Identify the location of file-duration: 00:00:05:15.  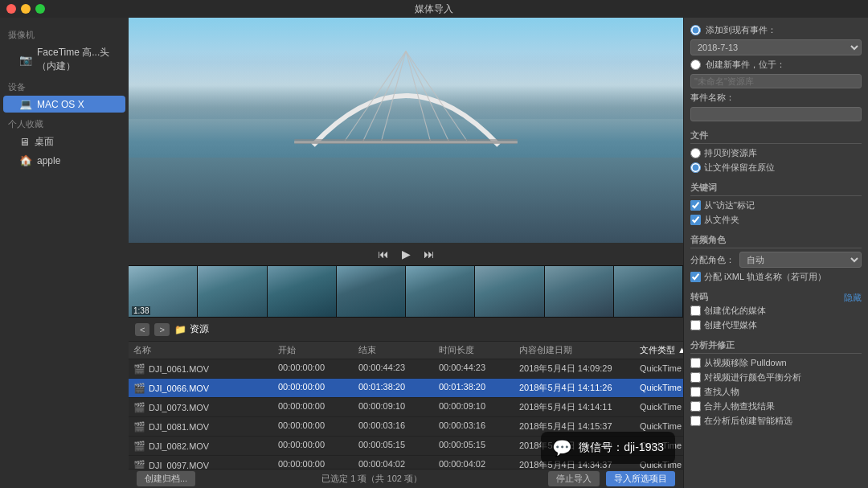
(474, 445).